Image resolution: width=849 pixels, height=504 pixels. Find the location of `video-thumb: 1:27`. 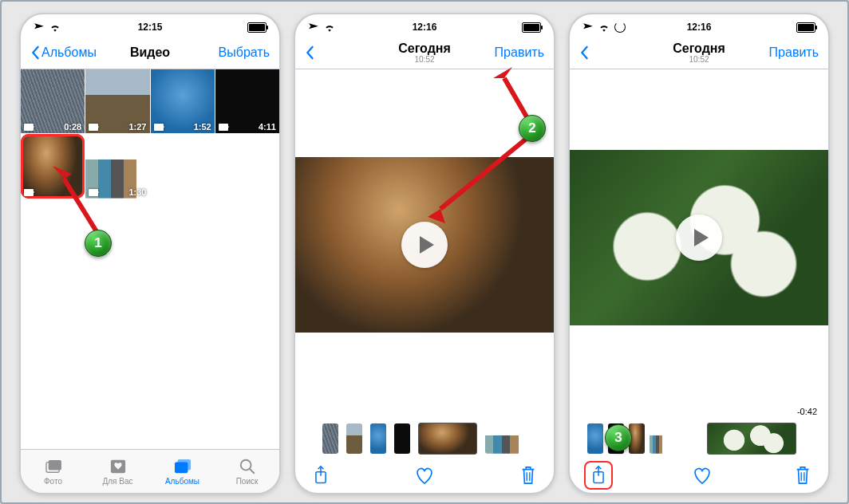

video-thumb: 1:27 is located at coordinates (117, 101).